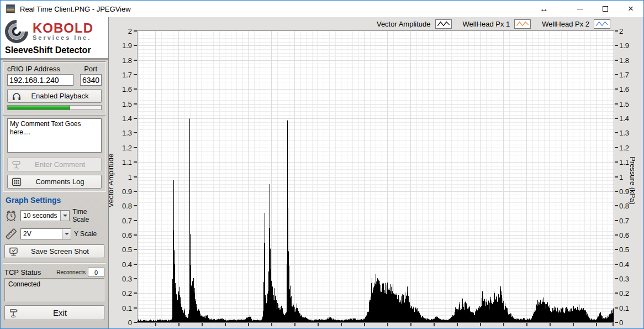 The image size is (644, 329). I want to click on save-screenshot-label: Save Screen Shot, so click(60, 251).